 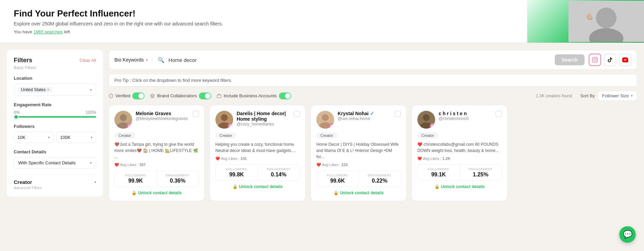 I want to click on search-input, so click(x=360, y=60).